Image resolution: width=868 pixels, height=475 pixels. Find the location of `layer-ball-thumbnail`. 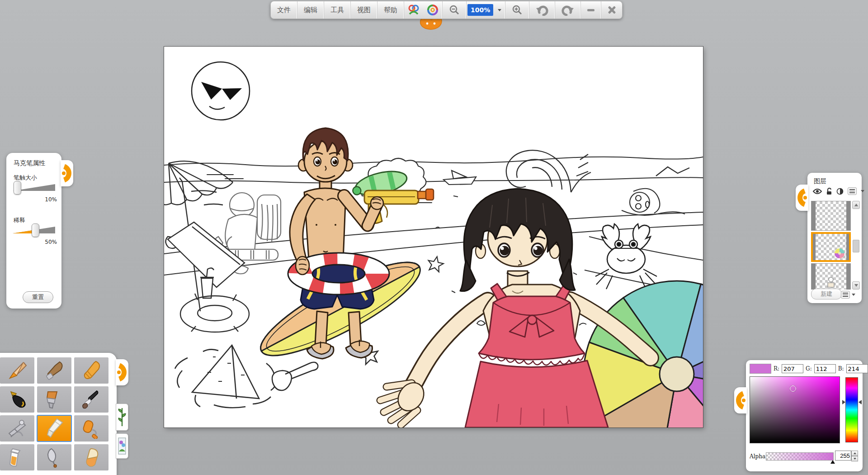

layer-ball-thumbnail is located at coordinates (840, 253).